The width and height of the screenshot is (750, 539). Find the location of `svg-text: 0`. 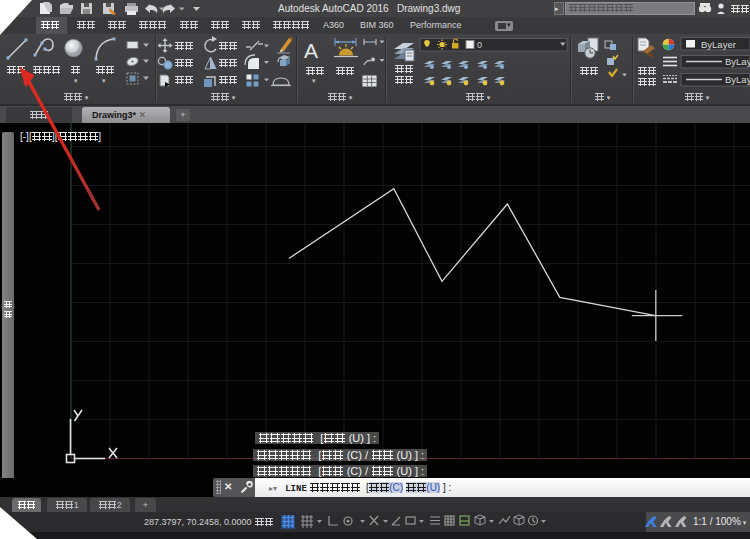

svg-text: 0 is located at coordinates (480, 45).